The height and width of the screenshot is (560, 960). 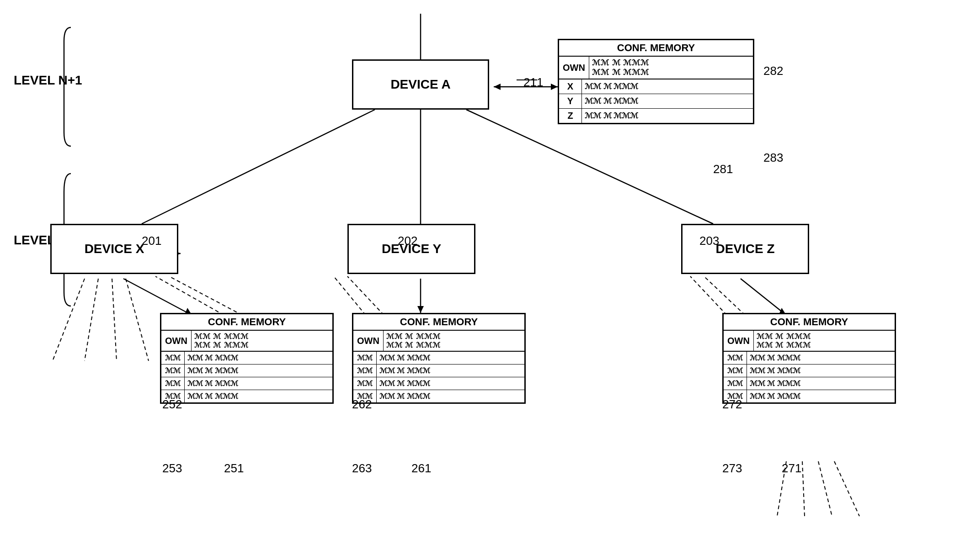 What do you see at coordinates (421, 85) in the screenshot?
I see `device-a-box: DEVICE A` at bounding box center [421, 85].